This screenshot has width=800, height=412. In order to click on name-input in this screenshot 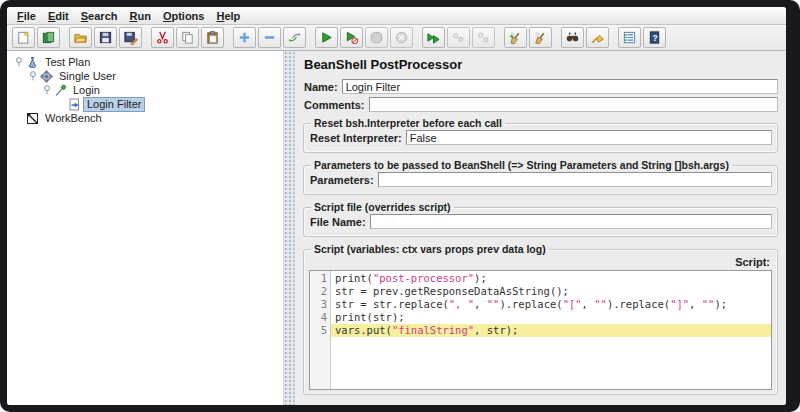, I will do `click(560, 86)`.